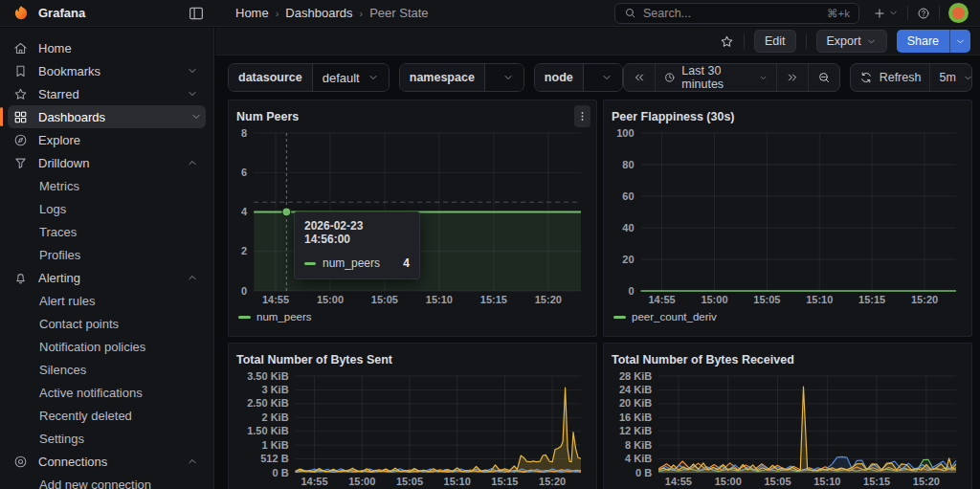 Image resolution: width=980 pixels, height=489 pixels. What do you see at coordinates (788, 117) in the screenshot?
I see `panel-header: Peer Flappiness (30s)` at bounding box center [788, 117].